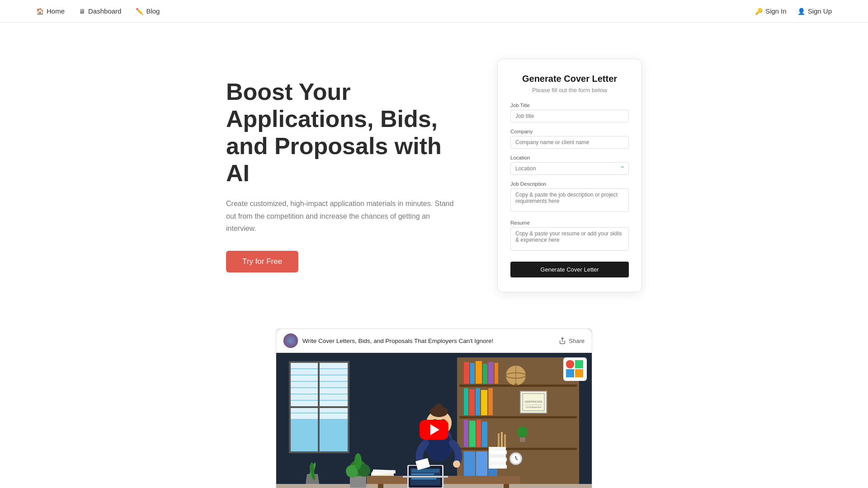 This screenshot has height=488, width=868. Describe the element at coordinates (344, 133) in the screenshot. I see `hero-title: Boost Your Applications, Bids, and Propo…` at that location.